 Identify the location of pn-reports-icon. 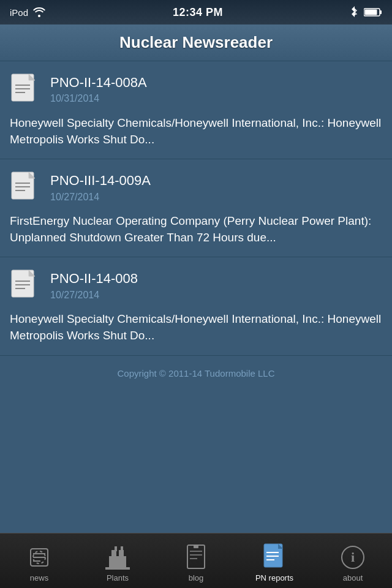
(274, 557).